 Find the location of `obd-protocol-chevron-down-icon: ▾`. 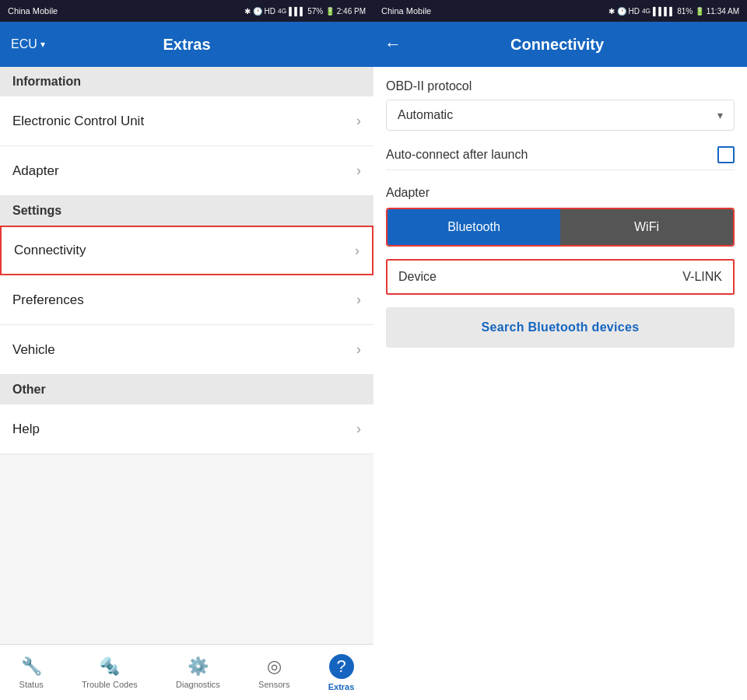

obd-protocol-chevron-down-icon: ▾ is located at coordinates (721, 115).